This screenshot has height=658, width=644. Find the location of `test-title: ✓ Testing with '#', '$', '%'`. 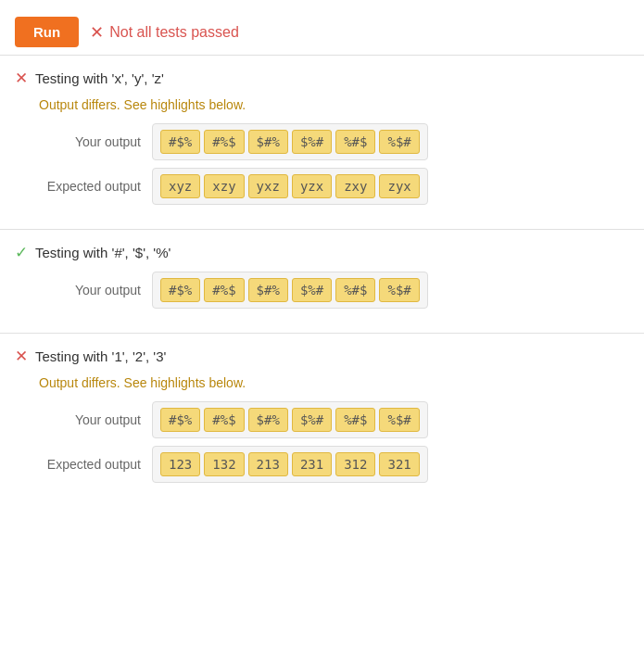

test-title: ✓ Testing with '#', '$', '%' is located at coordinates (322, 252).